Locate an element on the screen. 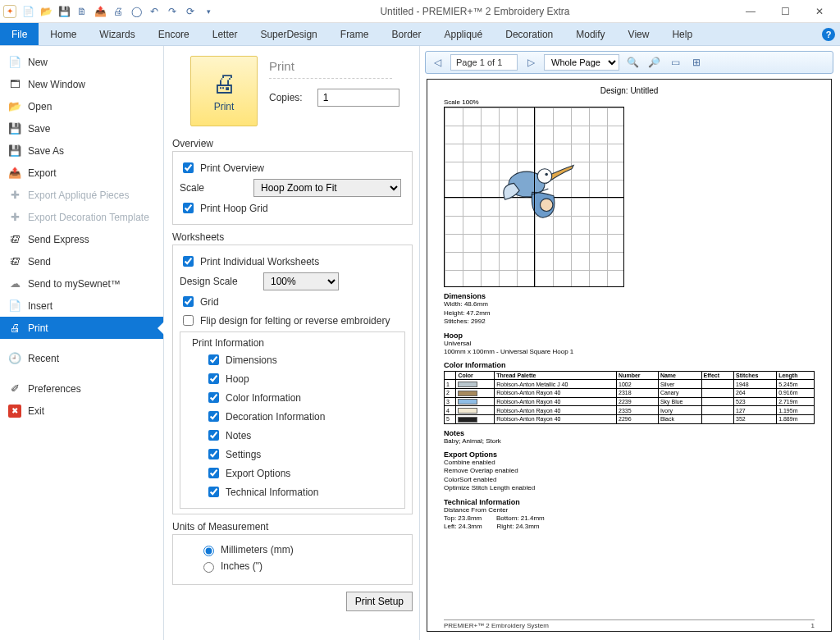  notes-checkbox: Notes is located at coordinates (228, 435).